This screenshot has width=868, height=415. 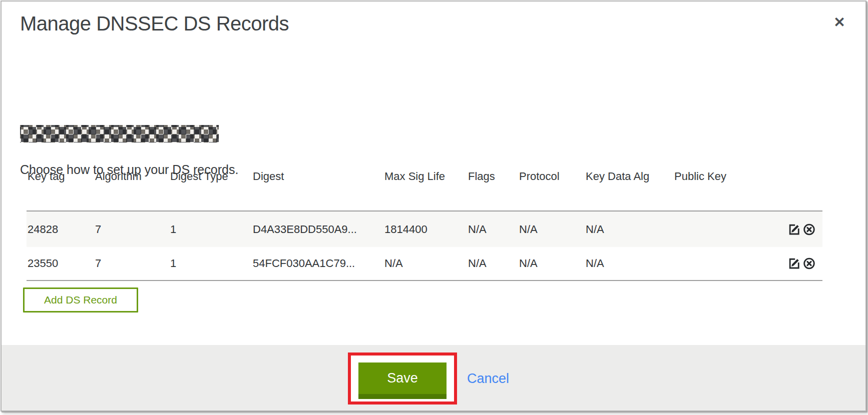 I want to click on column-header-key-data-alg: Key Data Alg, so click(x=618, y=176).